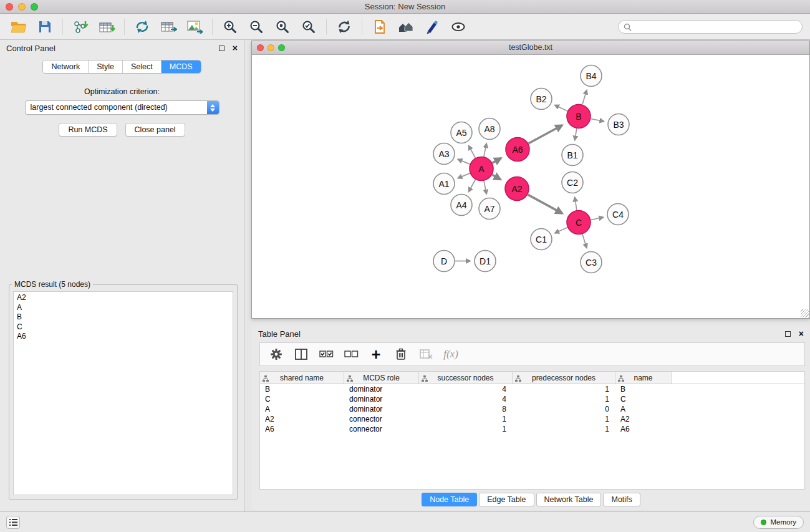  Describe the element at coordinates (804, 313) in the screenshot. I see `resize-grip` at that location.